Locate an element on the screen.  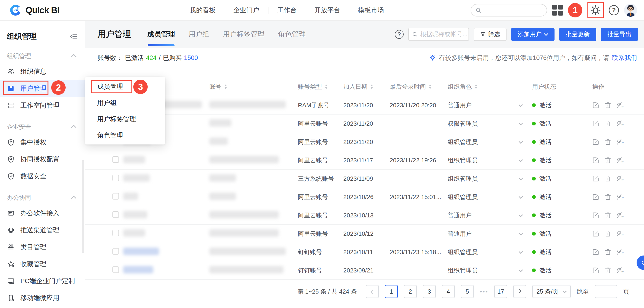
tab-user-groups: 用户组 is located at coordinates (199, 34).